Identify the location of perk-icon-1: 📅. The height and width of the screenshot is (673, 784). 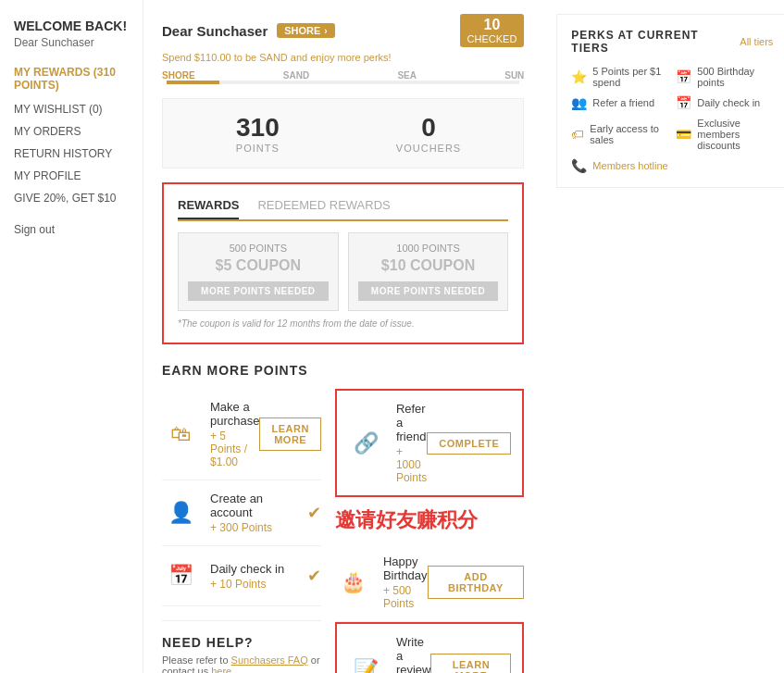
(683, 77).